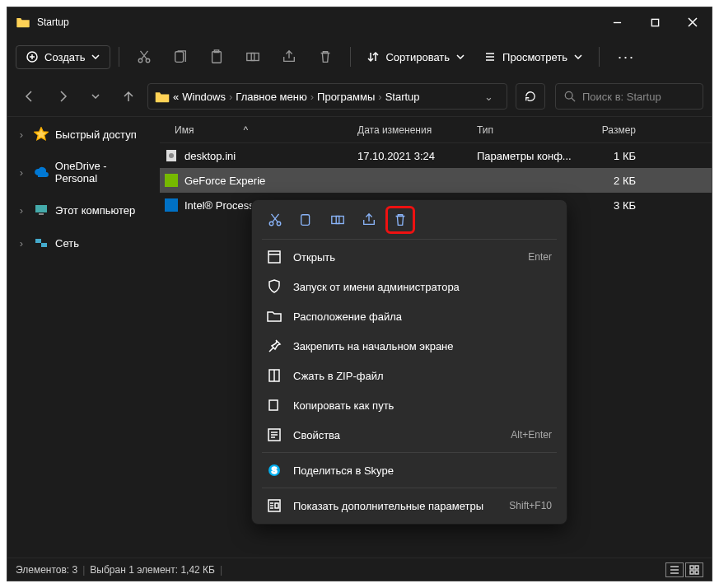 The image size is (719, 588). Describe the element at coordinates (359, 569) in the screenshot. I see `statusbar: Элементов: 3 | Выбран 1 элемент: 1,42 КБ…` at that location.